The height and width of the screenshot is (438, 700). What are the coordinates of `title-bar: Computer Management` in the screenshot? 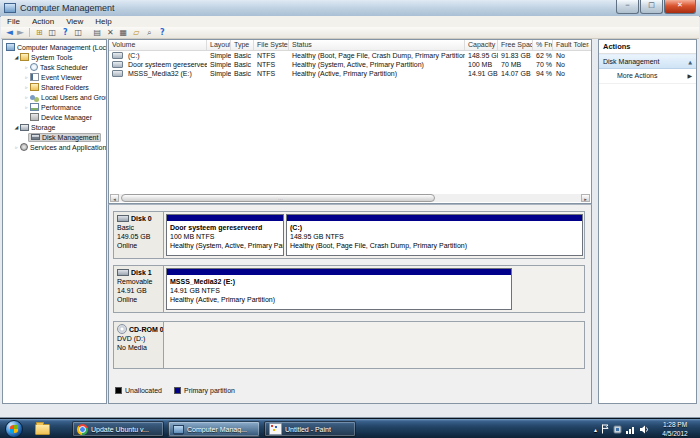 It's located at (350, 8).